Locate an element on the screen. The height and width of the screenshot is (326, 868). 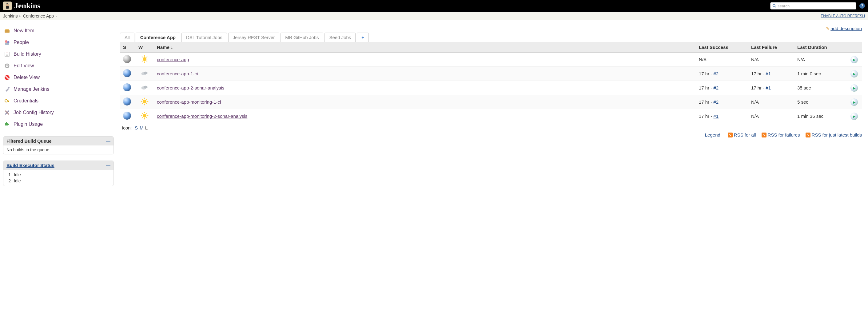
tab-all: All is located at coordinates (127, 37).